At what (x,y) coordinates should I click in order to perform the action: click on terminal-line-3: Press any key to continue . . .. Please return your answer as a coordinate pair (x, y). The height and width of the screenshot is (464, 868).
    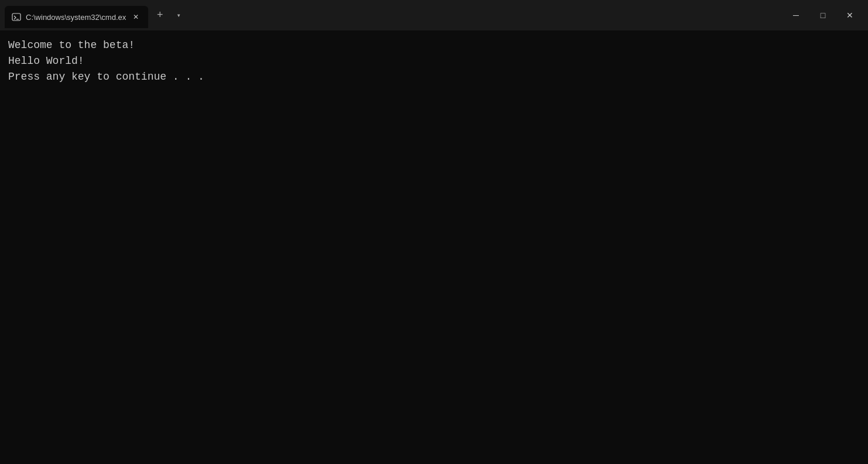
    Looking at the image, I should click on (434, 77).